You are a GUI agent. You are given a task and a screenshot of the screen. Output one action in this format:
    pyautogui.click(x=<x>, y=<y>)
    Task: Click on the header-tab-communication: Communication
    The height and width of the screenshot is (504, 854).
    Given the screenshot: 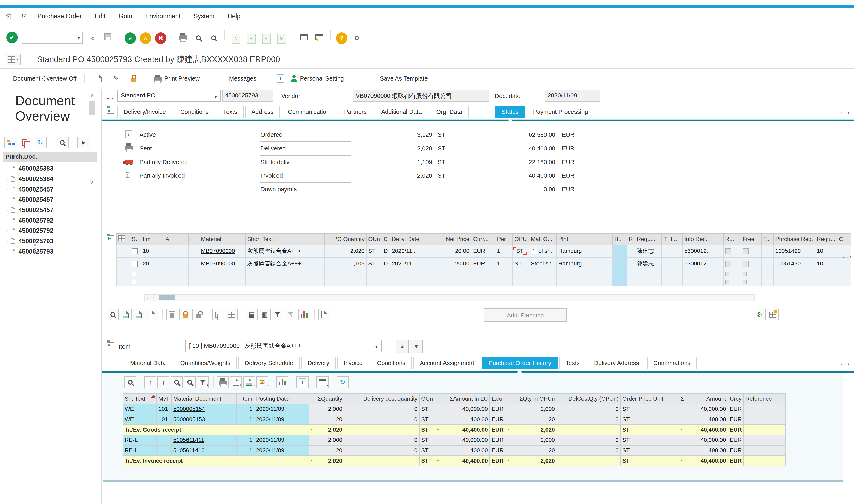 What is the action you would take?
    pyautogui.click(x=309, y=112)
    